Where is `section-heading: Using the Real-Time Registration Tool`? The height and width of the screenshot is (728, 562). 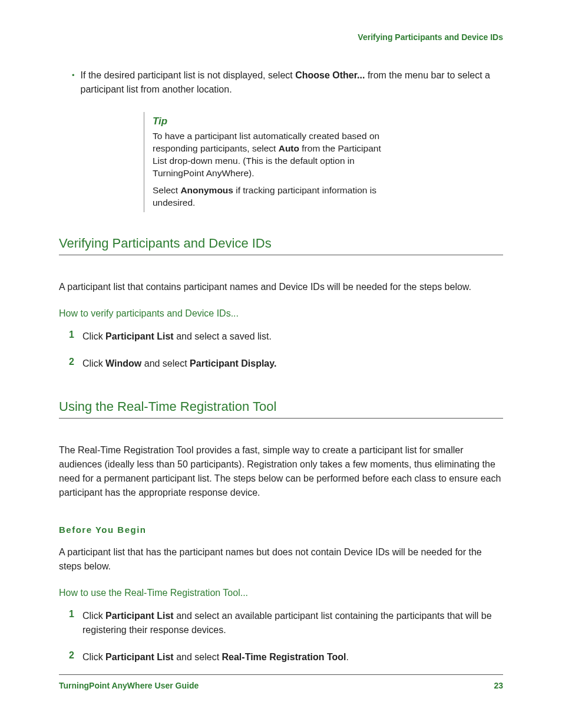
section-heading: Using the Real-Time Registration Tool is located at coordinates (281, 407).